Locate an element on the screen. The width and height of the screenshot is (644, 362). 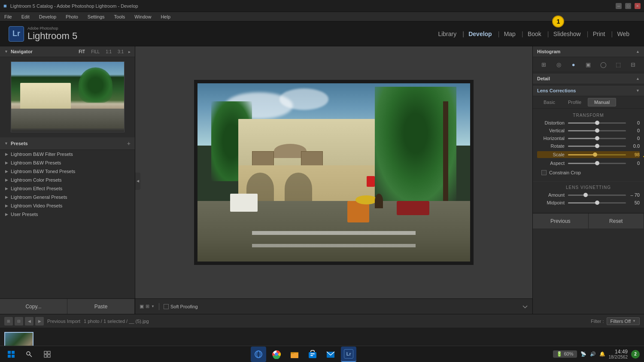
paste-button: Paste is located at coordinates (101, 307).